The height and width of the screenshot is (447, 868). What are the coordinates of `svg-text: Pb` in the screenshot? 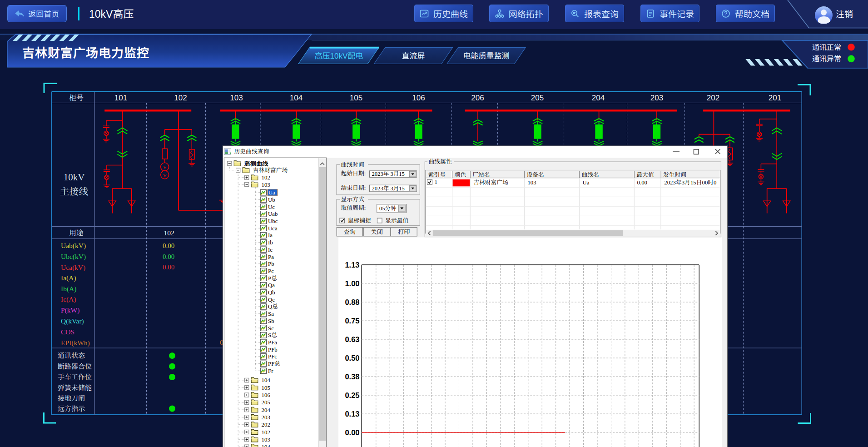 It's located at (271, 264).